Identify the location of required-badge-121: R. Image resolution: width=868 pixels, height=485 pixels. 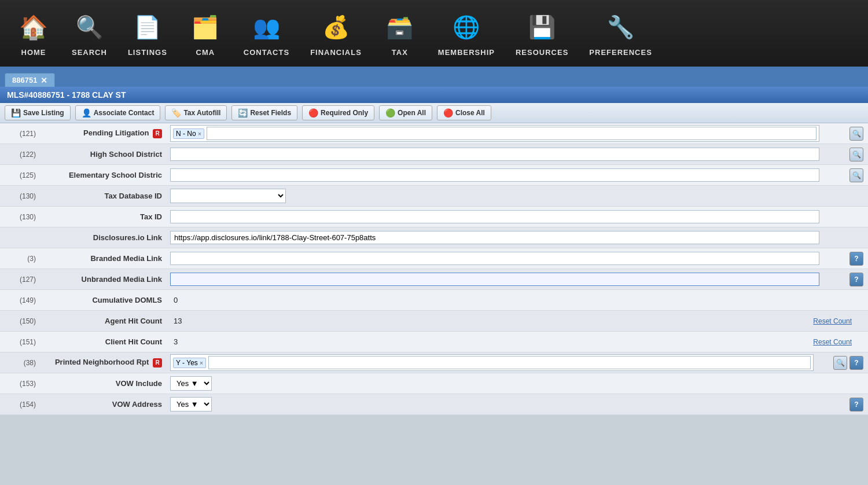
(157, 134).